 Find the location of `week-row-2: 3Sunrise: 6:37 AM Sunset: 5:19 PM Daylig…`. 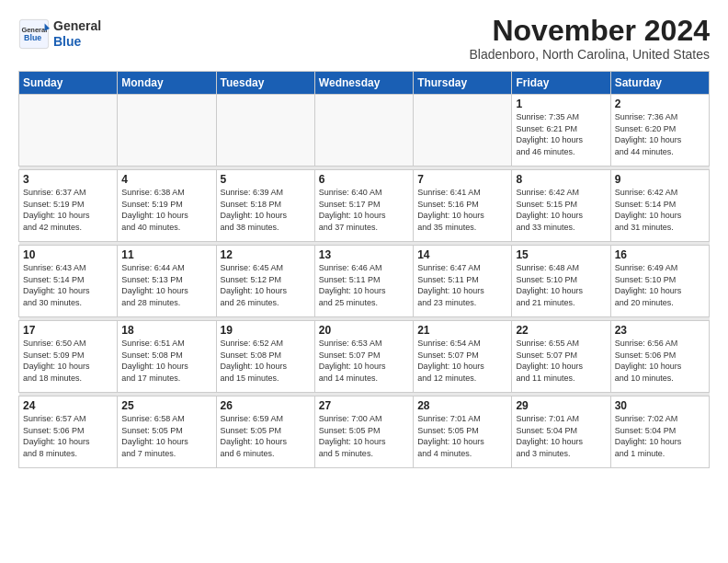

week-row-2: 3Sunrise: 6:37 AM Sunset: 5:19 PM Daylig… is located at coordinates (364, 206).